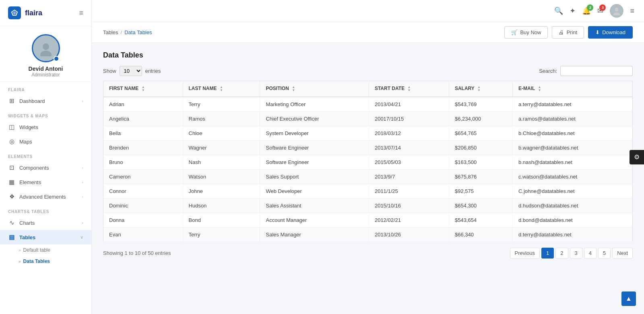 This screenshot has width=644, height=314. What do you see at coordinates (111, 32) in the screenshot?
I see `breadcrumb-parent: Tables` at bounding box center [111, 32].